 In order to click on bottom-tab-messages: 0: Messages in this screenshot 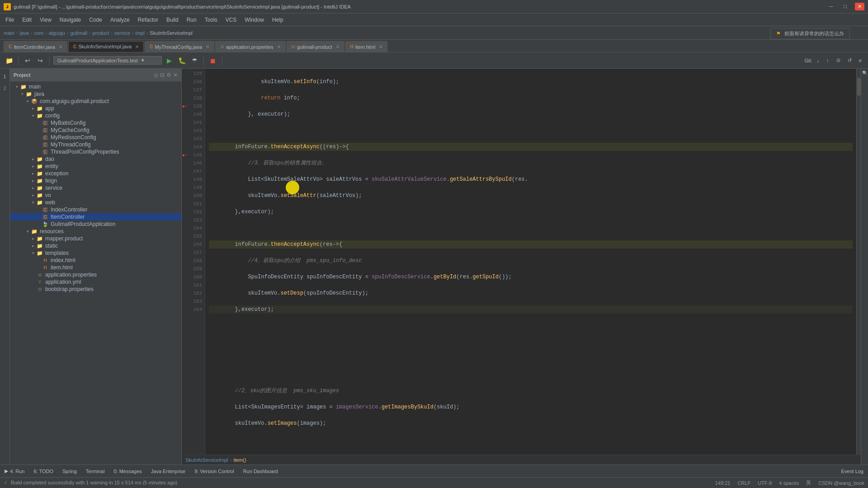, I will do `click(127, 471)`.